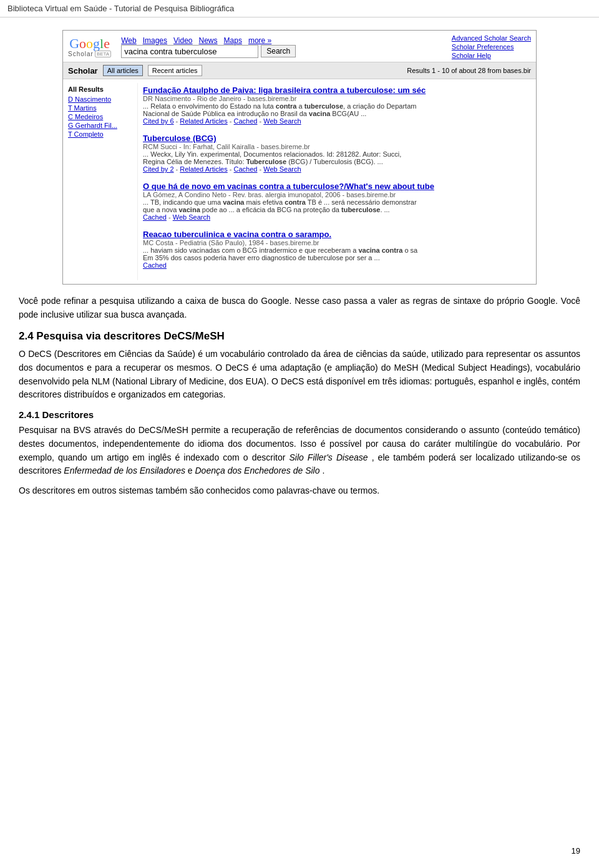  I want to click on nav-more: more », so click(260, 41).